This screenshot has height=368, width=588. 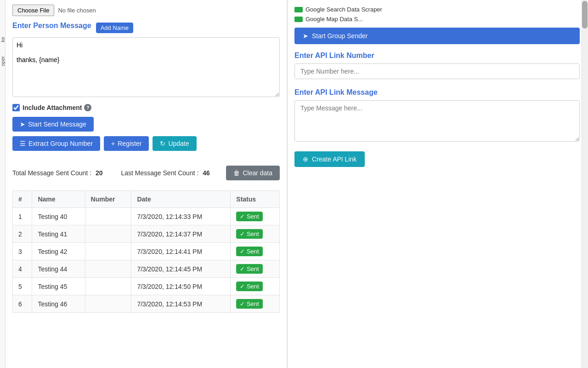 What do you see at coordinates (163, 144) in the screenshot?
I see `refresh-icon: ↻` at bounding box center [163, 144].